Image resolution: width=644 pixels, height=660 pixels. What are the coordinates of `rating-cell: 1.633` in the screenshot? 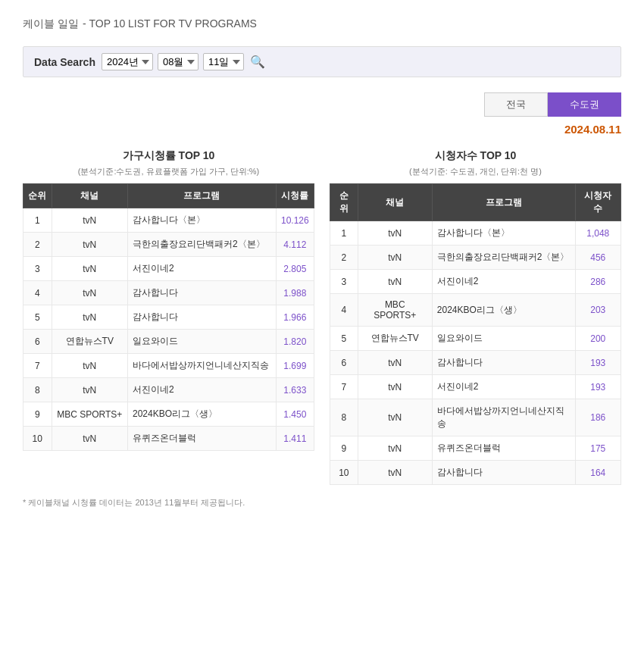 It's located at (295, 390).